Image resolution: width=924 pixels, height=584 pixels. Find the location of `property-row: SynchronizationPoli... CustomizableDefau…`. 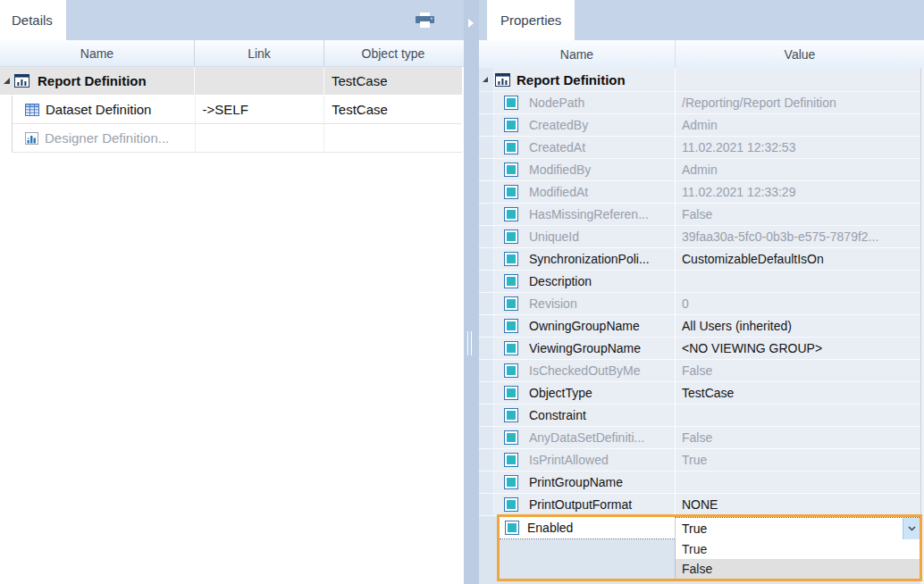

property-row: SynchronizationPoli... CustomizableDefau… is located at coordinates (700, 259).